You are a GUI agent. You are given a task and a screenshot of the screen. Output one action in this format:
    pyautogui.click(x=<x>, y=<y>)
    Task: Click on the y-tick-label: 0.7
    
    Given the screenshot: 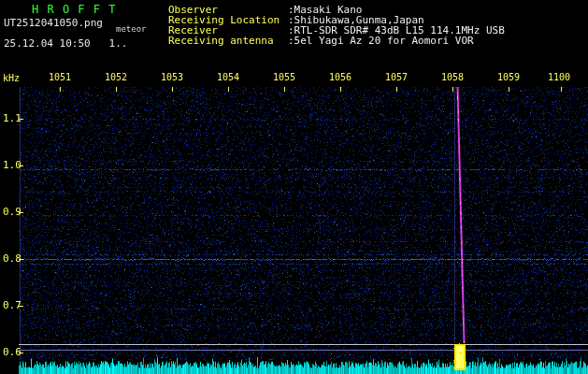 What is the action you would take?
    pyautogui.click(x=12, y=305)
    